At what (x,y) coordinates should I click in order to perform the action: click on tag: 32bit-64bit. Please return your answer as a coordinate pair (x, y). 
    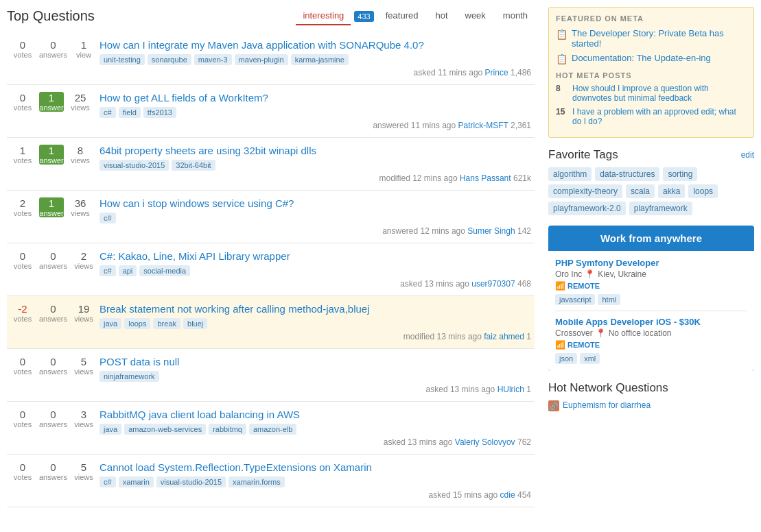
    Looking at the image, I should click on (194, 165).